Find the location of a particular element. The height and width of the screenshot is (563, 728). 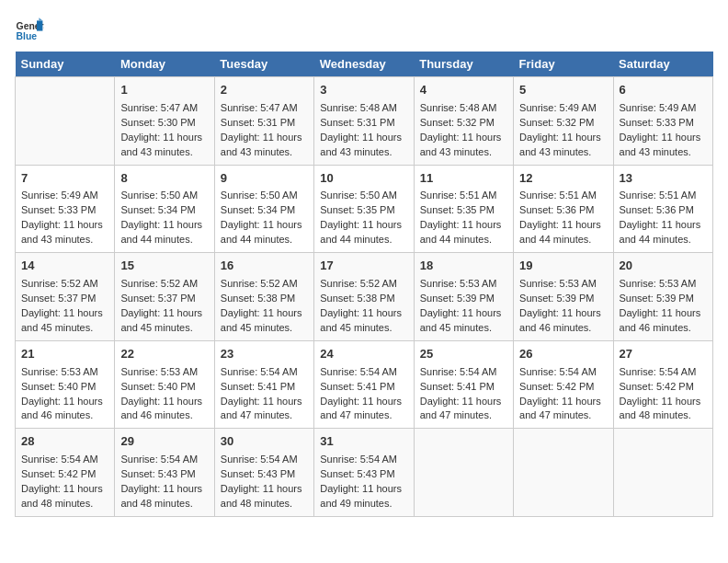

day-info-line: Sunset: 5:32 PM is located at coordinates (463, 123).